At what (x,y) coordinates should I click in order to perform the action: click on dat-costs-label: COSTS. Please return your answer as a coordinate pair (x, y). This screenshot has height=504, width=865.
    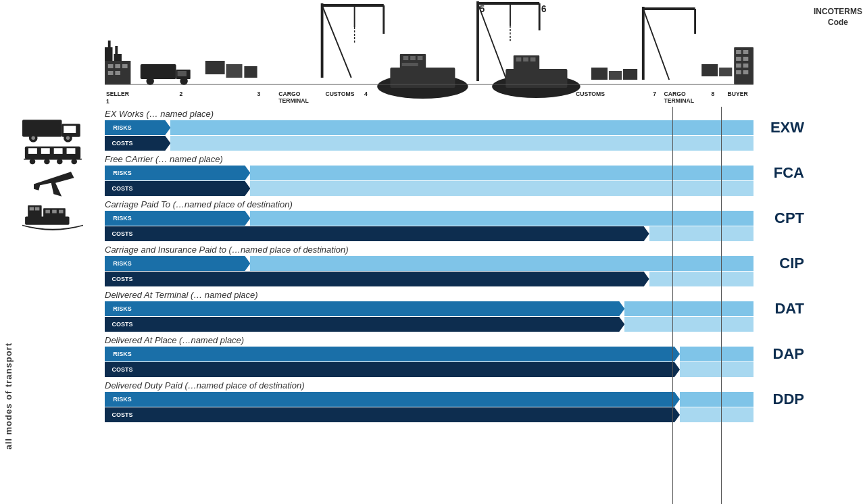
    Looking at the image, I should click on (122, 324).